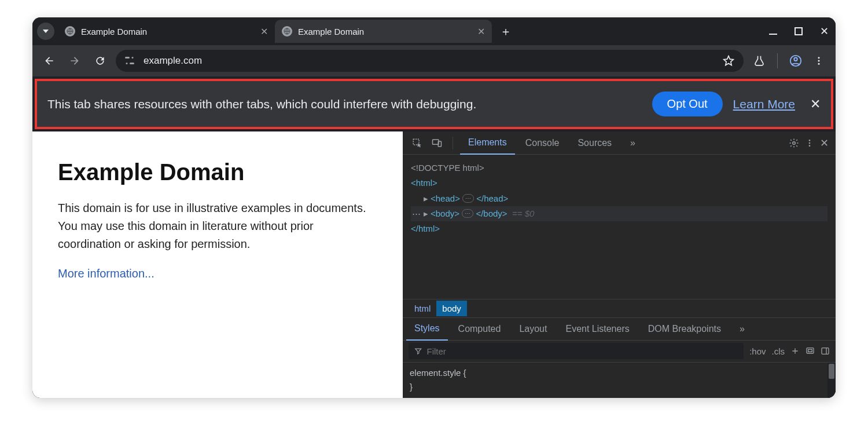  Describe the element at coordinates (779, 351) in the screenshot. I see `cls-toggle: .cls` at that location.